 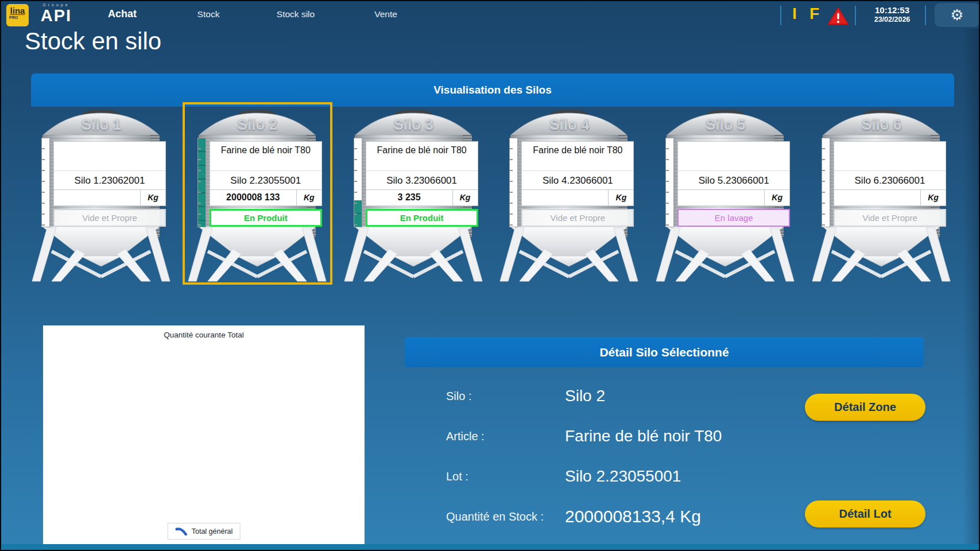 What do you see at coordinates (110, 173) in the screenshot?
I see `silo-card: Silo 1.23062001 Kg` at bounding box center [110, 173].